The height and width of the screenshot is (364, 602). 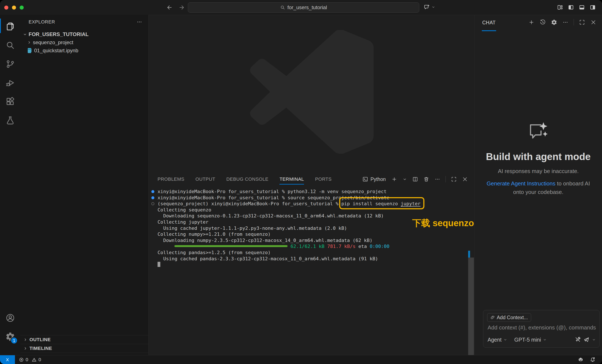 What do you see at coordinates (85, 340) in the screenshot?
I see `sidebar-section-outline: OUTLINE` at bounding box center [85, 340].